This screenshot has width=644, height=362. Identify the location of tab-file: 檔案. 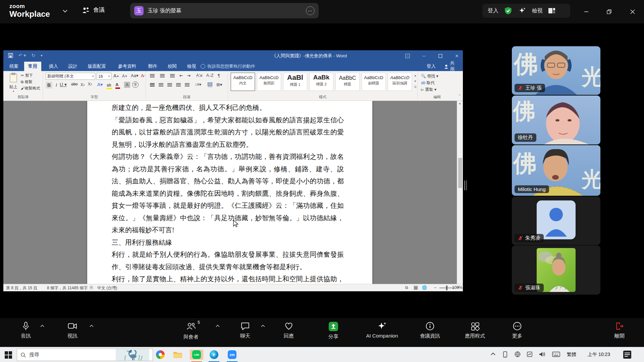
(14, 66).